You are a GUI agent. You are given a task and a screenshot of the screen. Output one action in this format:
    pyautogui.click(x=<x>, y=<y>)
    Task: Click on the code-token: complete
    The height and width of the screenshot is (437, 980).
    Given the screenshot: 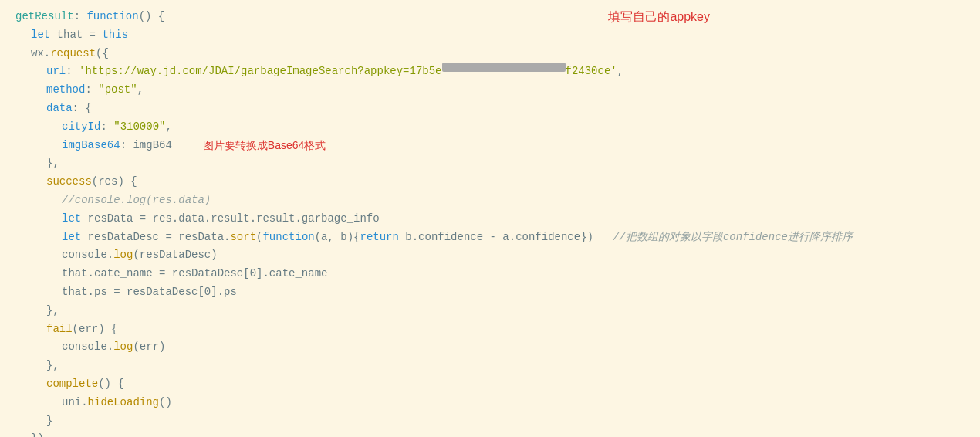 What is the action you would take?
    pyautogui.click(x=73, y=384)
    